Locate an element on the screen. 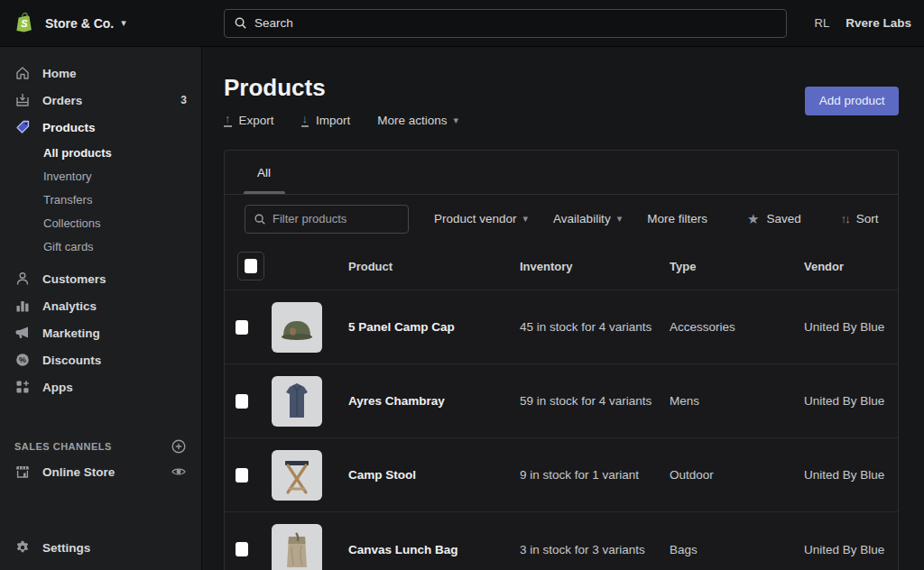 The width and height of the screenshot is (924, 570). chevron-down-icon: ▾ is located at coordinates (457, 121).